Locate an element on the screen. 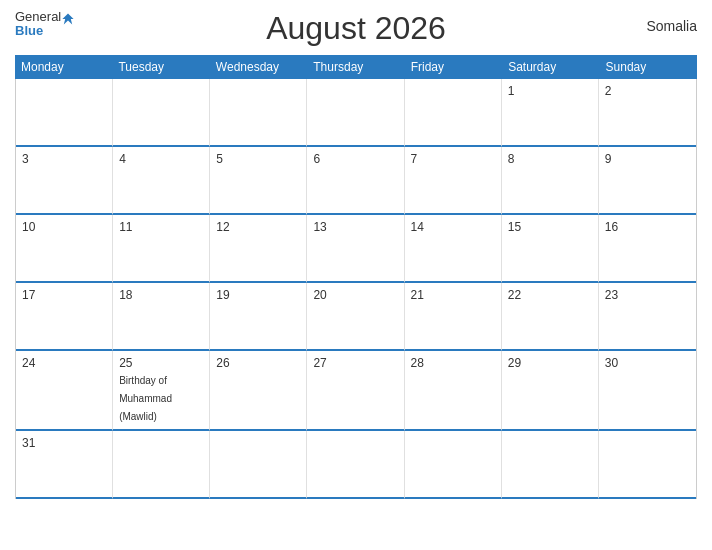 The image size is (712, 550). day-cell: 6 is located at coordinates (356, 181).